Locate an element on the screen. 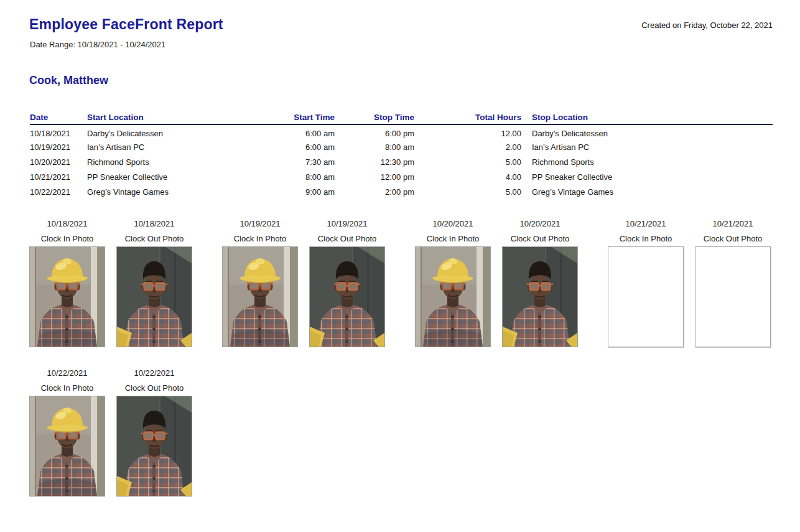  table-row: 10/19/2021Ian’s Artisan PC6:00 am8:00 am… is located at coordinates (401, 147).